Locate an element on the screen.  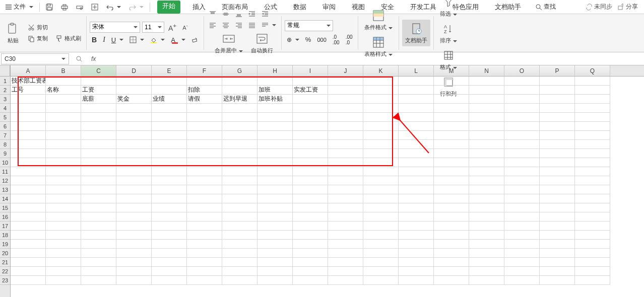
search-menu-button: 查找 is located at coordinates (545, 7).